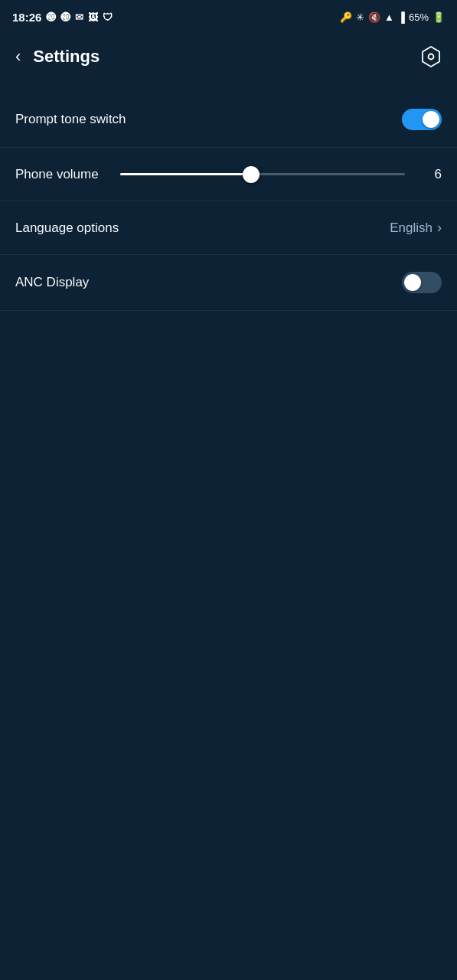  What do you see at coordinates (107, 17) in the screenshot?
I see `shield-status-icon: 🛡` at bounding box center [107, 17].